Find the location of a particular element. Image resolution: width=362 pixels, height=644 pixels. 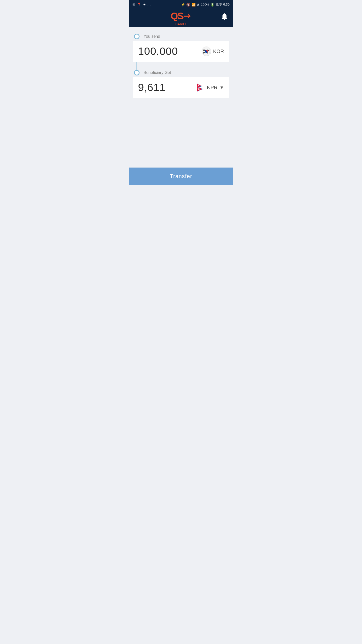

status-right-info: ⚡ 🔇 📶 ⊘ 100% 🔋 오후 6:30 is located at coordinates (205, 5).